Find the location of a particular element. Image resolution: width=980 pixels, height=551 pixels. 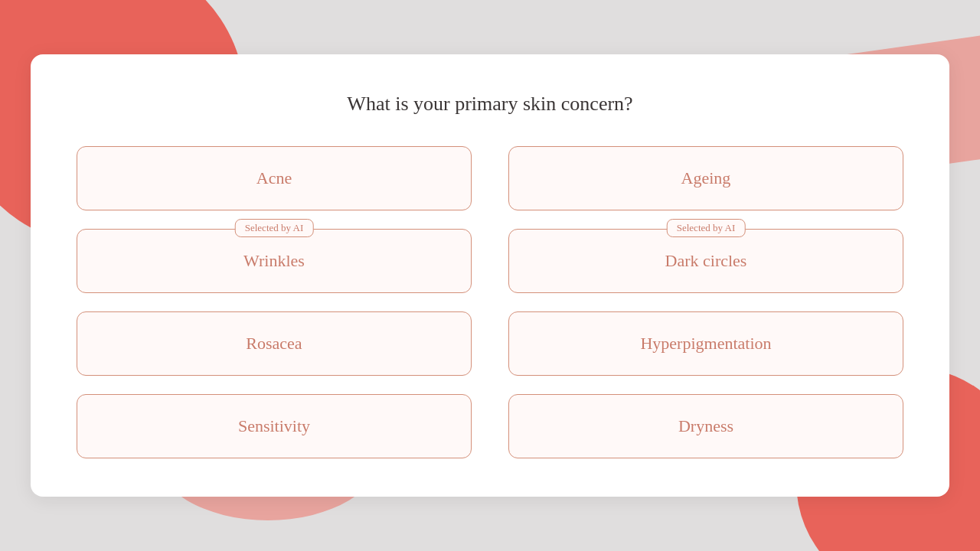

ai-badge-dark-circles: Selected by AI is located at coordinates (706, 228).